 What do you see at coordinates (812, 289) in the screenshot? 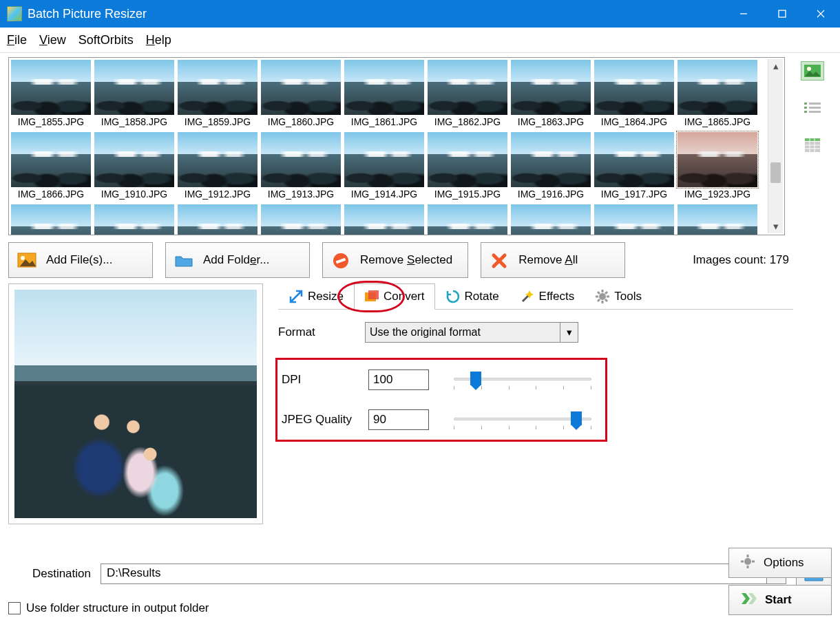
I see `view-mode-toolbar` at bounding box center [812, 289].